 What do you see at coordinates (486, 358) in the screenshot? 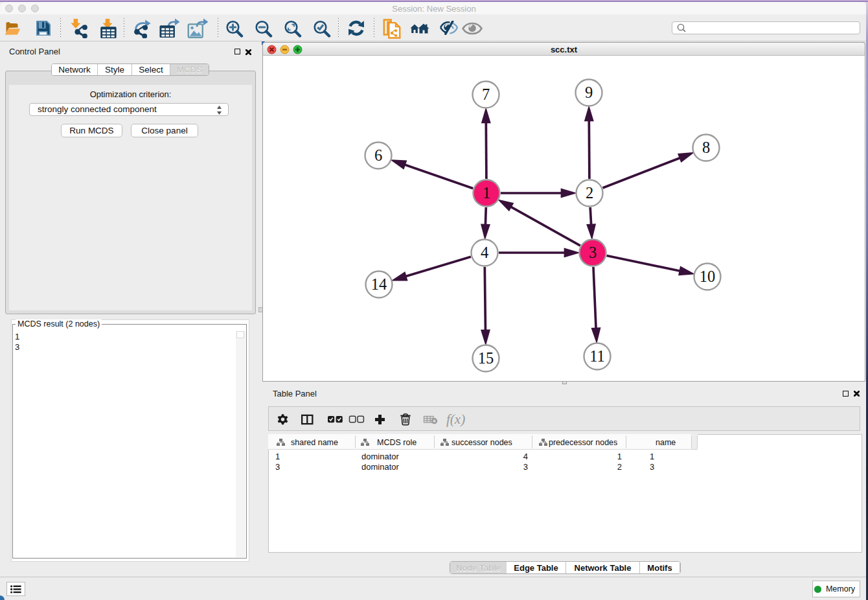
I see `svg-text: 15` at bounding box center [486, 358].